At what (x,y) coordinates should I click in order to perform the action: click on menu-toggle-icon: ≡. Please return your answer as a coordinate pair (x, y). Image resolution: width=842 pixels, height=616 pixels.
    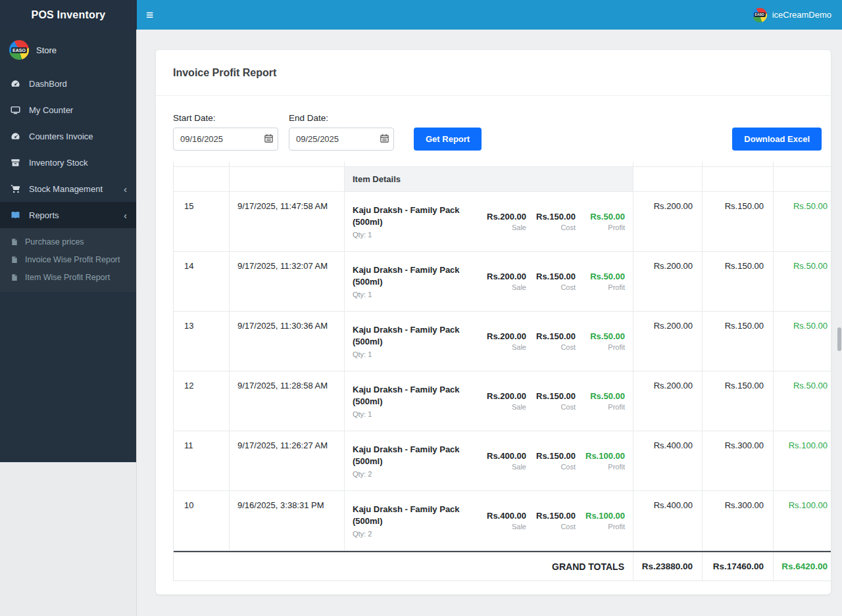
    Looking at the image, I should click on (150, 14).